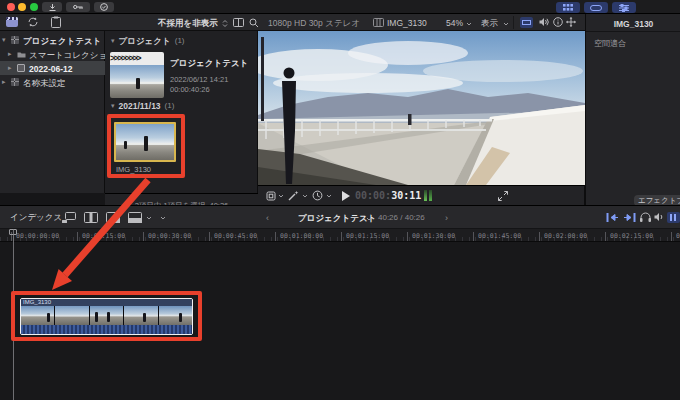 The image size is (680, 400). What do you see at coordinates (106, 330) in the screenshot?
I see `clip-audio-waveform` at bounding box center [106, 330].